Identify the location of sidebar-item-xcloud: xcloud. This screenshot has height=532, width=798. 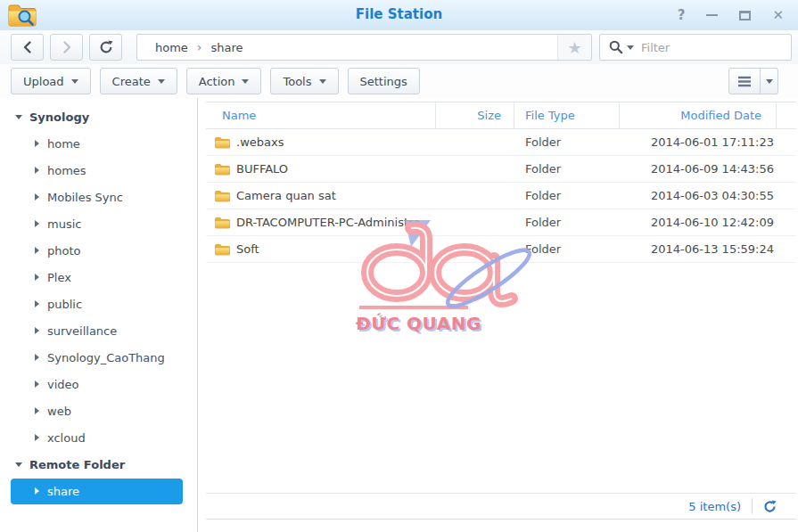
(98, 438).